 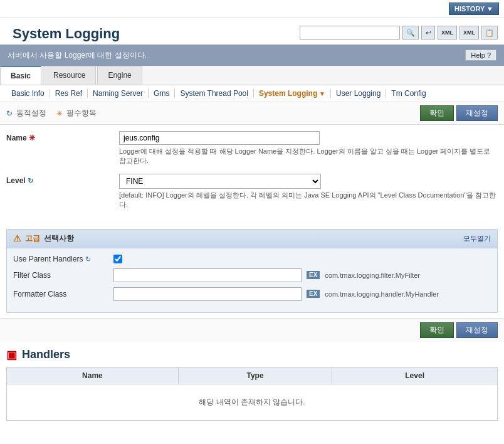 I want to click on advanced-title: ⚠ 고급 선택사항, so click(x=44, y=238).